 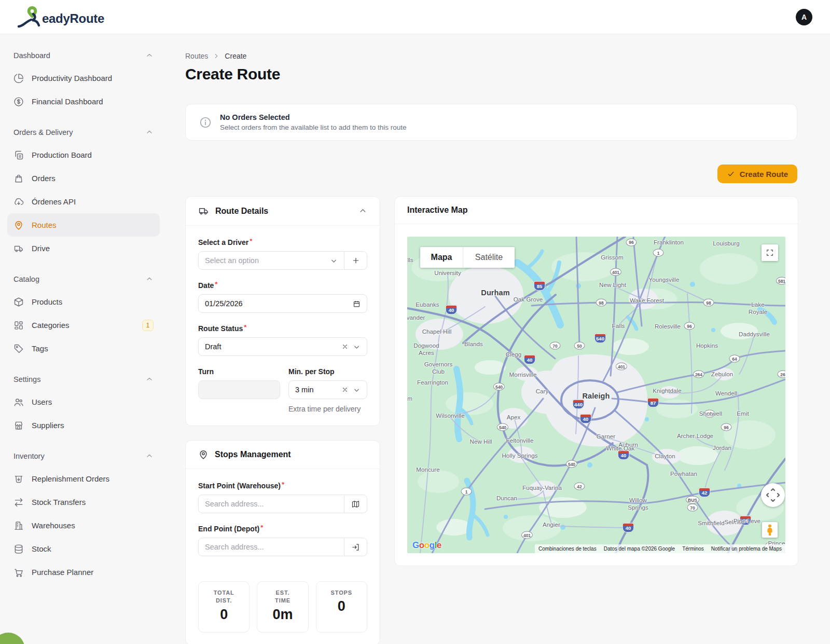 What do you see at coordinates (757, 174) in the screenshot?
I see `create-route-button: Create Route` at bounding box center [757, 174].